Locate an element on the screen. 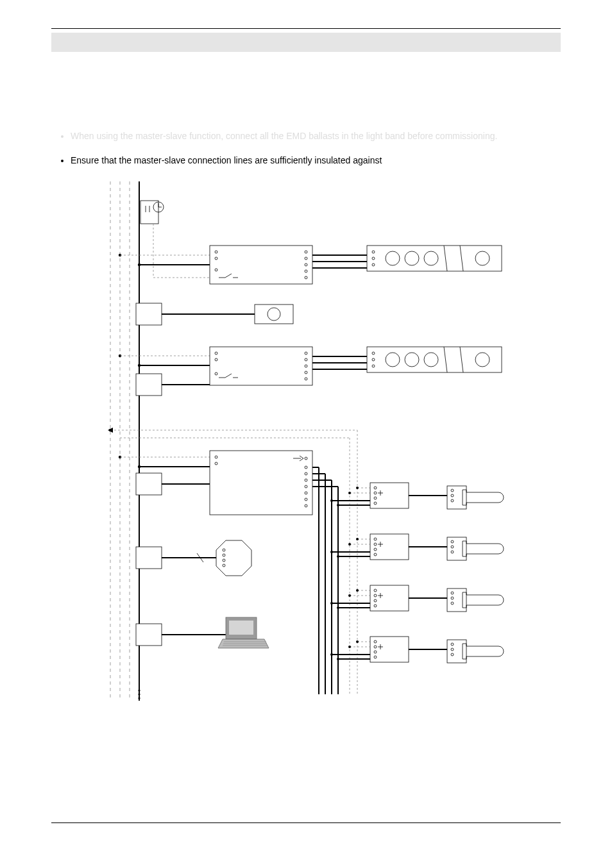  page-footer is located at coordinates (306, 824).